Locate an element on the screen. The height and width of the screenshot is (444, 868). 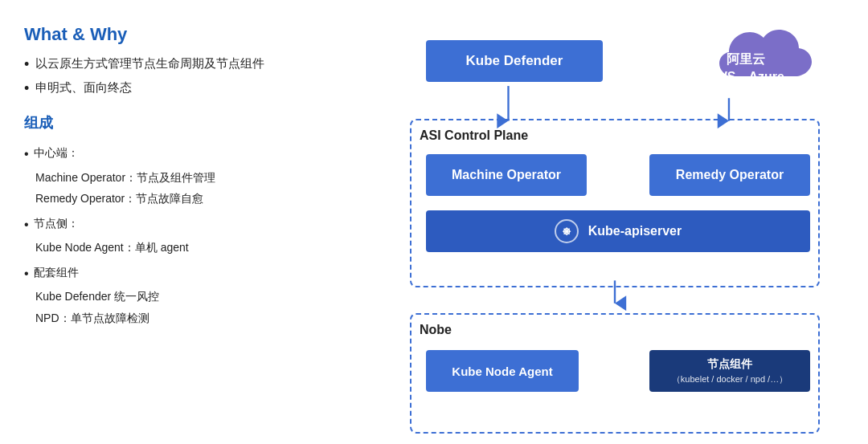
kube-node-agent-box: Kube Node Agent is located at coordinates (502, 371).